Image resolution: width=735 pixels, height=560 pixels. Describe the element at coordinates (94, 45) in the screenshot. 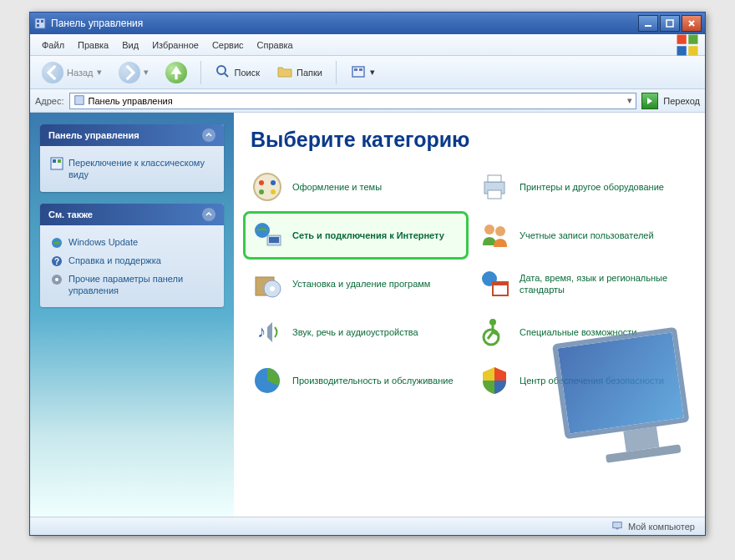

I see `menu-edit: Правка` at that location.